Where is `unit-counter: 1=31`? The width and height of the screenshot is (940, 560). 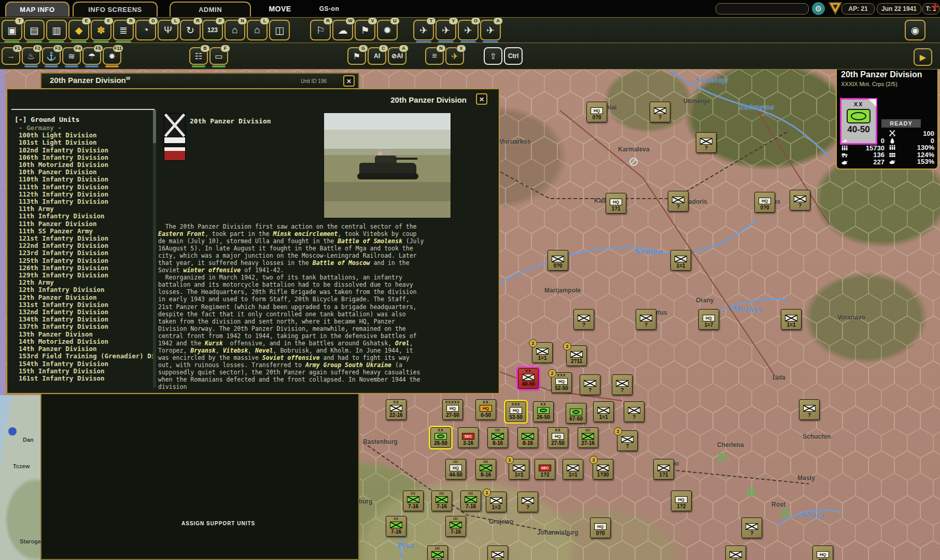
unit-counter: 1=31 is located at coordinates (496, 502).